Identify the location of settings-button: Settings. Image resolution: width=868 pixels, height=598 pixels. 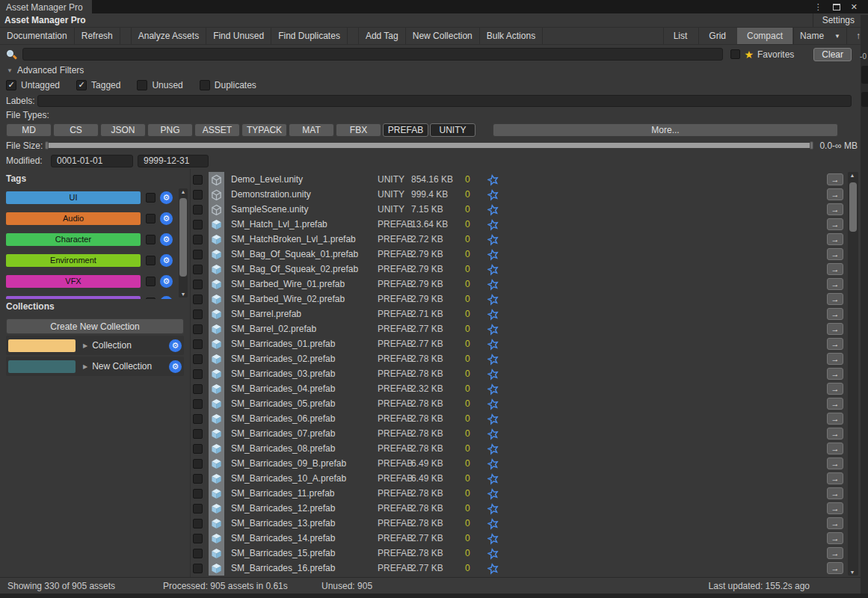
(838, 20).